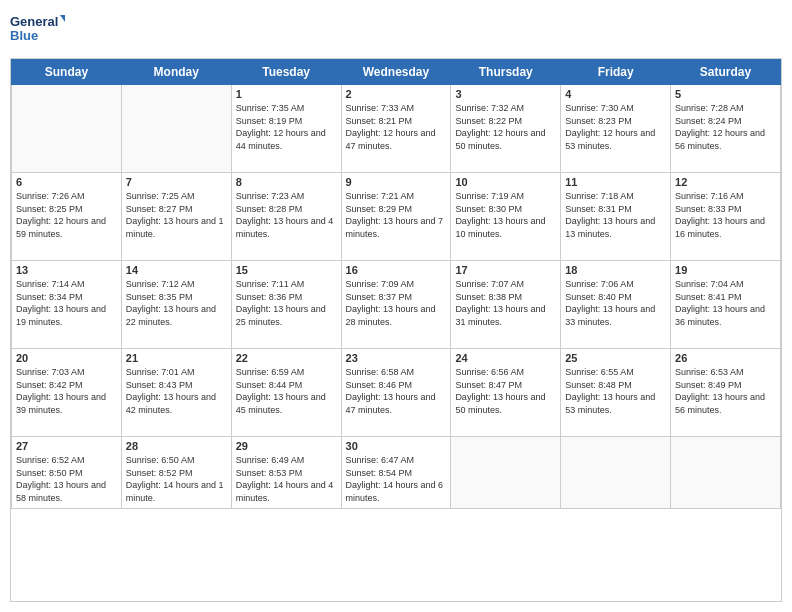 The height and width of the screenshot is (612, 792). Describe the element at coordinates (726, 270) in the screenshot. I see `day-number: 19` at that location.